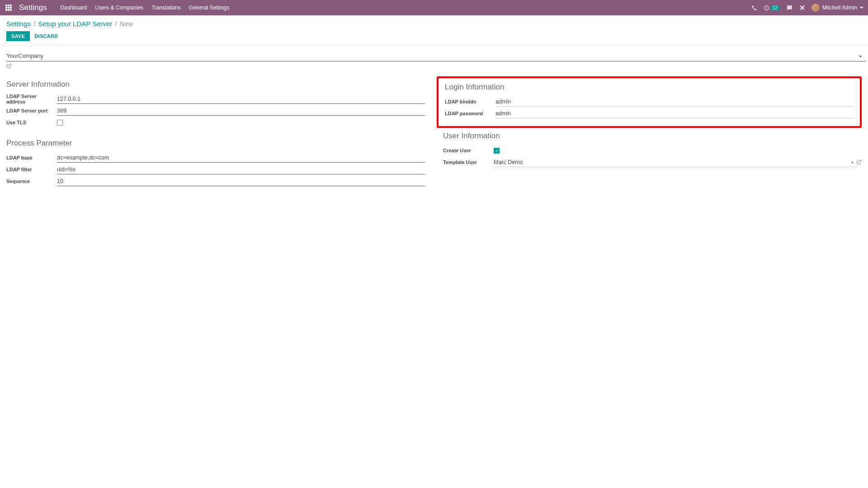  Describe the element at coordinates (837, 8) in the screenshot. I see `user-menu: Mitchell Admin` at that location.